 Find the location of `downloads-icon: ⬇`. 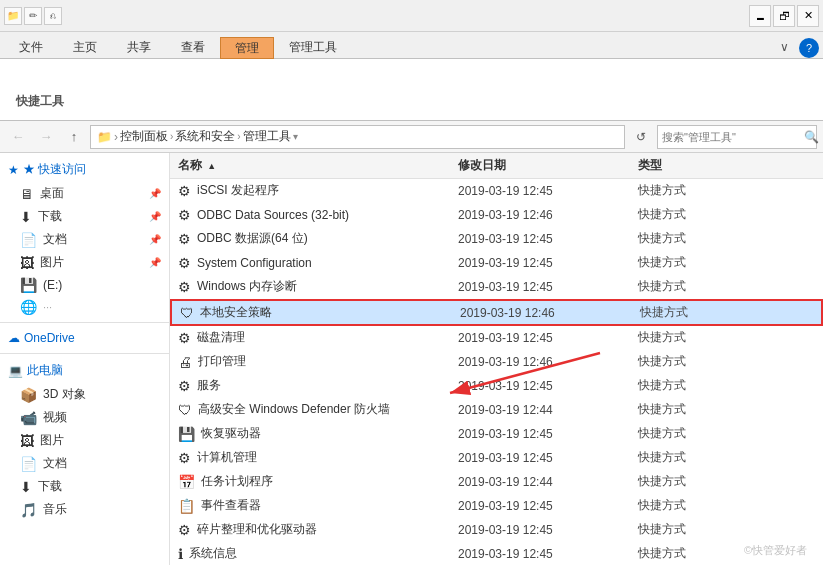

downloads-icon: ⬇ is located at coordinates (26, 217).